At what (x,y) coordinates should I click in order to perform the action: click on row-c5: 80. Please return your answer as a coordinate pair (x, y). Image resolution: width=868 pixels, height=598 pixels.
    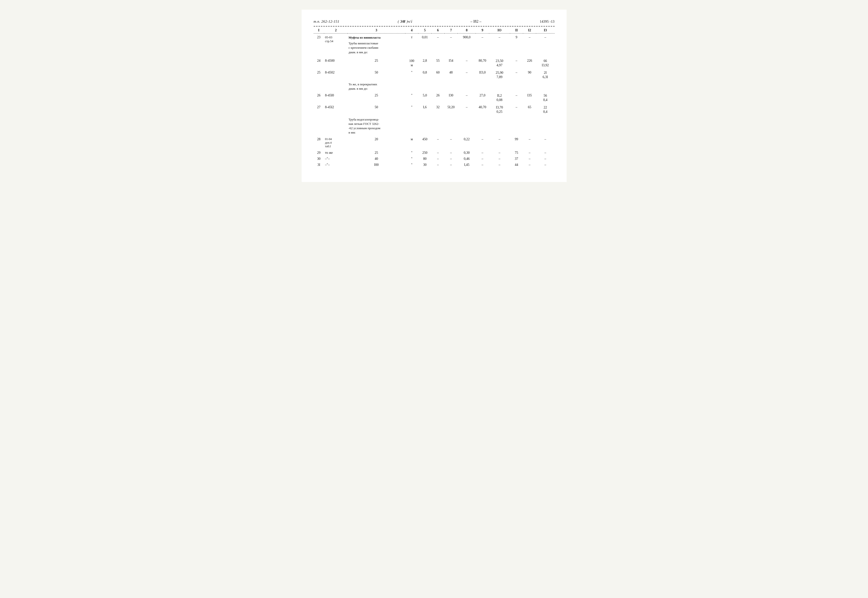
    Looking at the image, I should click on (425, 158).